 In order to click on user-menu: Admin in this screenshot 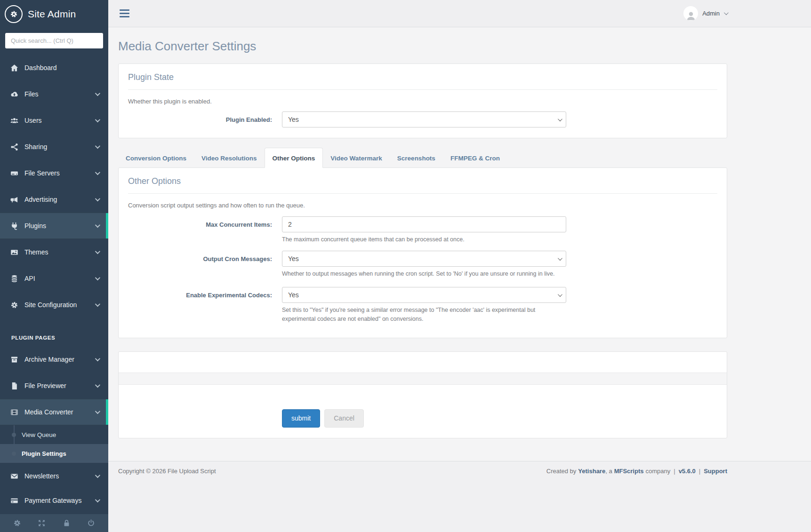, I will do `click(705, 13)`.